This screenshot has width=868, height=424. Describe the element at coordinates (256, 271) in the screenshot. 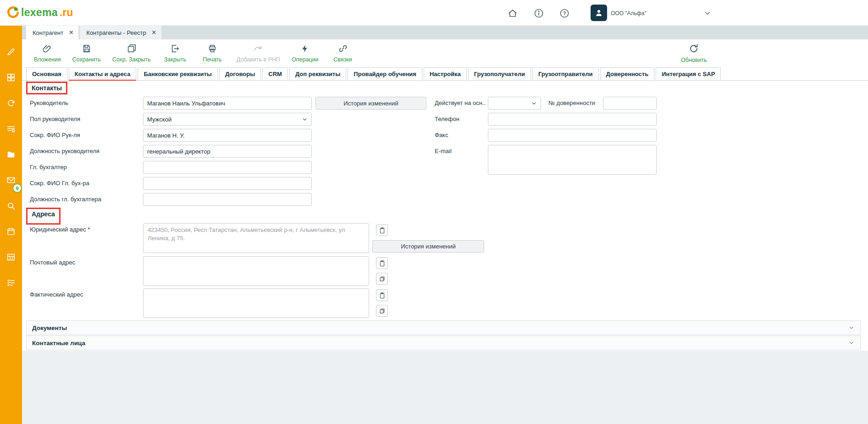

I see `postal-address-textarea` at that location.